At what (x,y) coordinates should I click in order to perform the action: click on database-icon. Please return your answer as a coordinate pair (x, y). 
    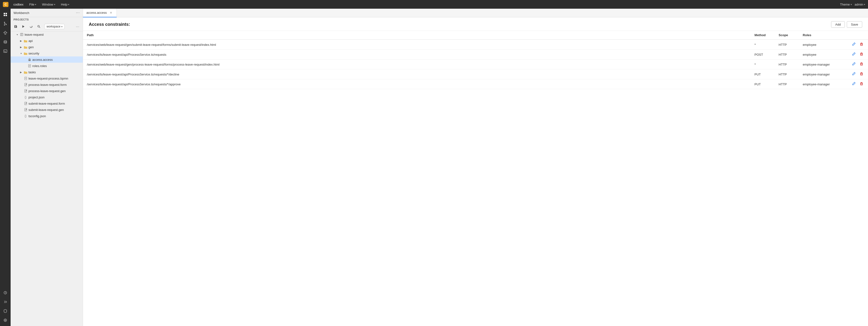
    Looking at the image, I should click on (5, 42).